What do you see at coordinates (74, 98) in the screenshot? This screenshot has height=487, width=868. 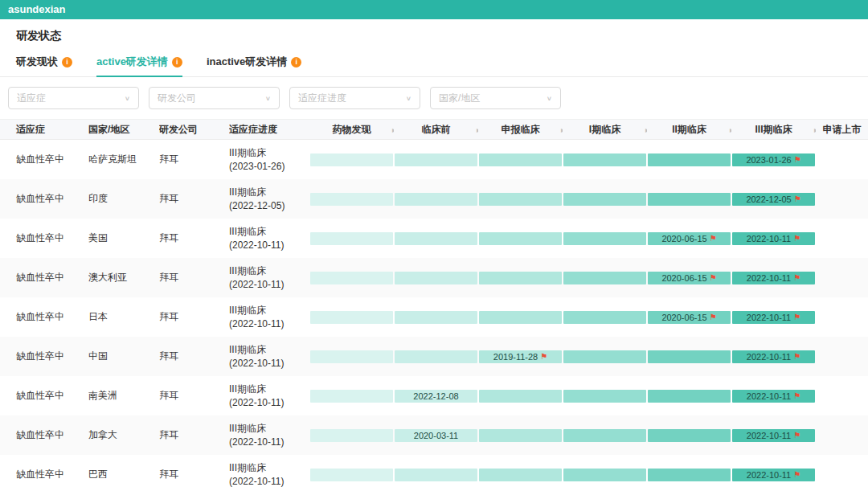 I see `filter-select-indication: 适应症∨` at bounding box center [74, 98].